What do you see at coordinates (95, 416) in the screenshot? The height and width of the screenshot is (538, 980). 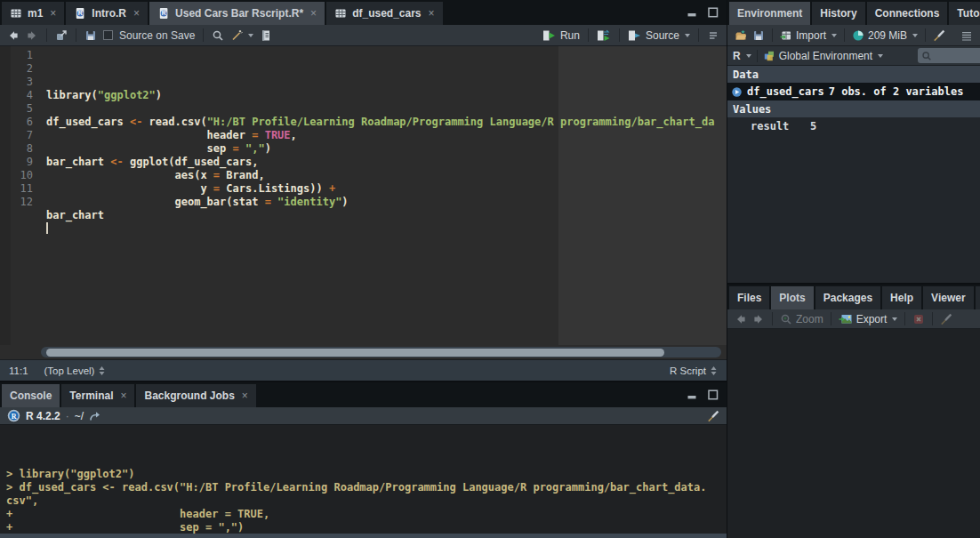 I see `goto-directory-icon` at bounding box center [95, 416].